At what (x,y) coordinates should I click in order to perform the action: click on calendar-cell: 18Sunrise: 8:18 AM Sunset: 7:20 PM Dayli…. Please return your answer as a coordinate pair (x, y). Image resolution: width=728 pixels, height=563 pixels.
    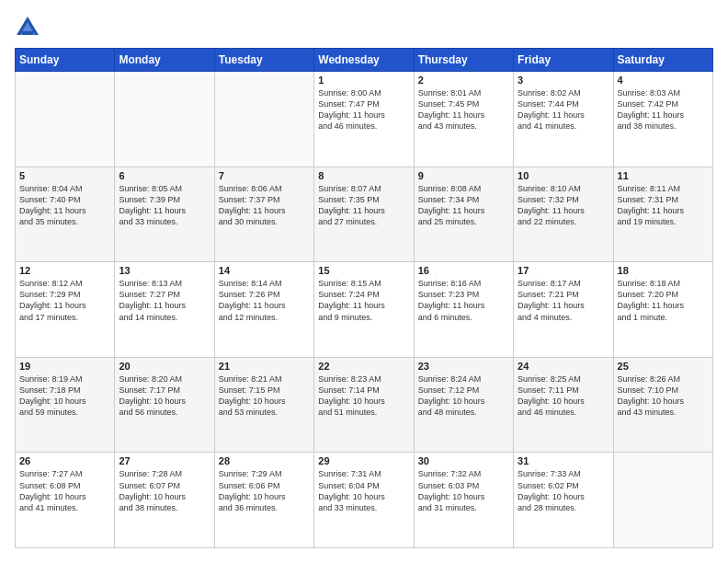
    Looking at the image, I should click on (663, 310).